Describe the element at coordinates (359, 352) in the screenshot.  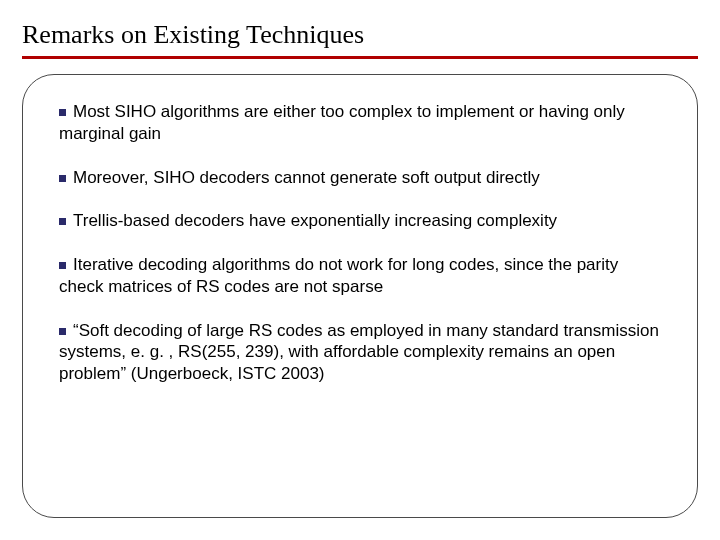
I see `bullet-text: “Soft decoding of large RS codes as empl…` at that location.